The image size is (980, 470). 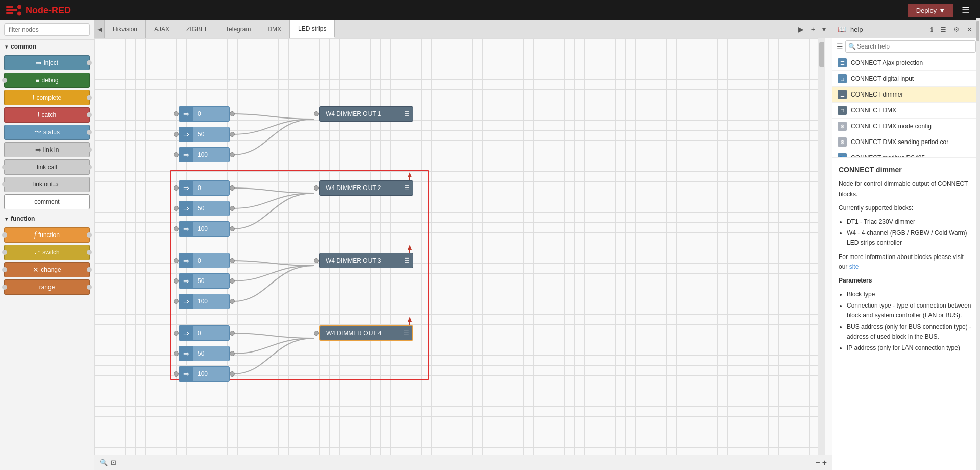 What do you see at coordinates (978, 31) in the screenshot?
I see `right-panel-scrollbar-thumb` at bounding box center [978, 31].